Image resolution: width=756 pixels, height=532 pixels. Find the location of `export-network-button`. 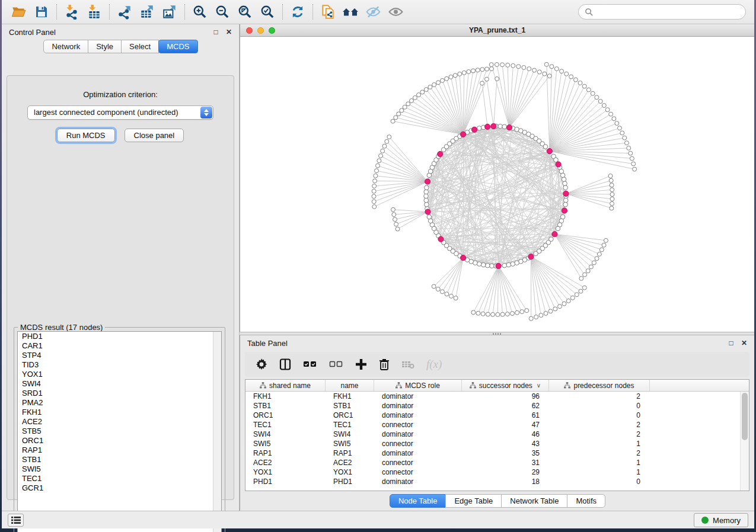

export-network-button is located at coordinates (125, 12).